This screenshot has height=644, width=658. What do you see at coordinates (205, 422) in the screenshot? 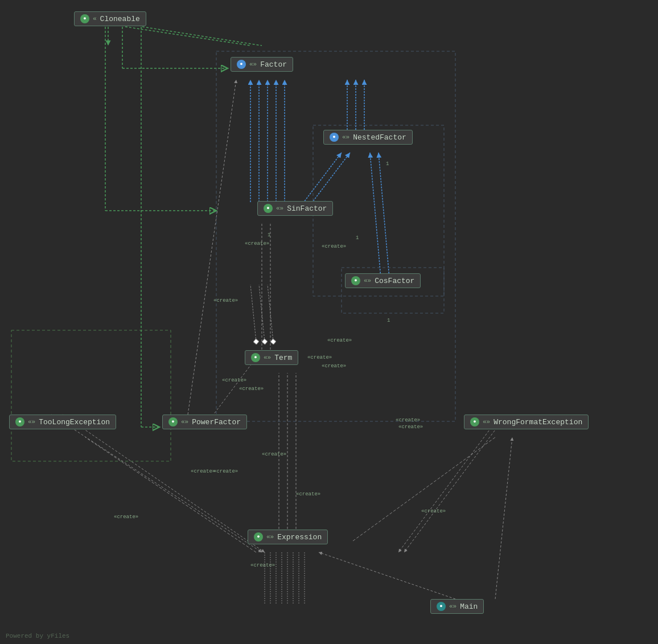
I see `power-factor-node: ● «» PowerFactor` at bounding box center [205, 422].